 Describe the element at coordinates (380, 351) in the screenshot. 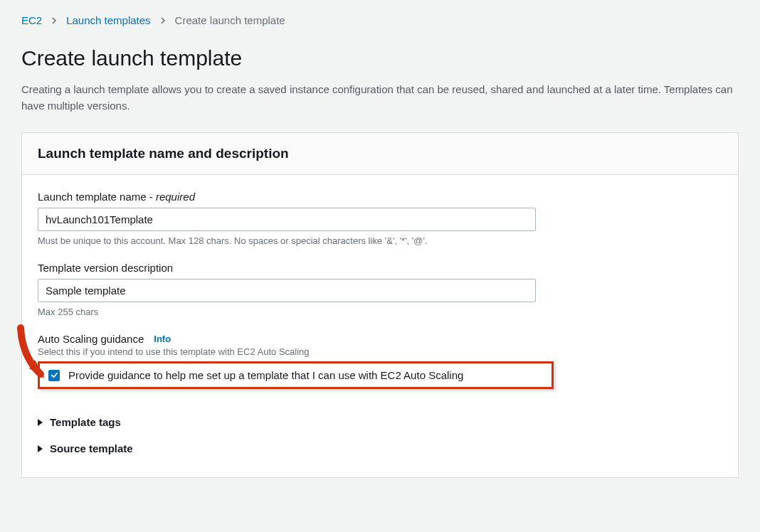

I see `auto-scaling-hint: Select this if you intend to use this te…` at that location.